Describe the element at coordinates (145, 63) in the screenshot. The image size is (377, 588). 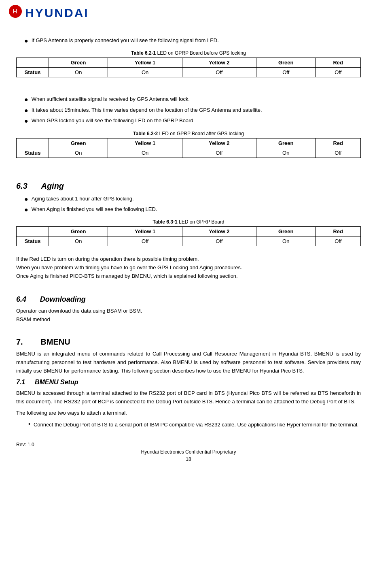
I see `col-header-yellow1: Yellow 1` at that location.